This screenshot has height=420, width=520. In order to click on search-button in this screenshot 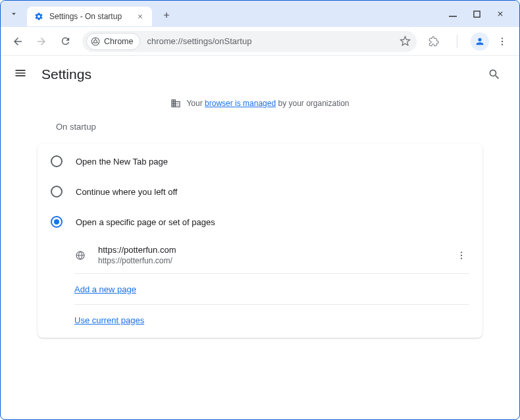, I will do `click(494, 74)`.